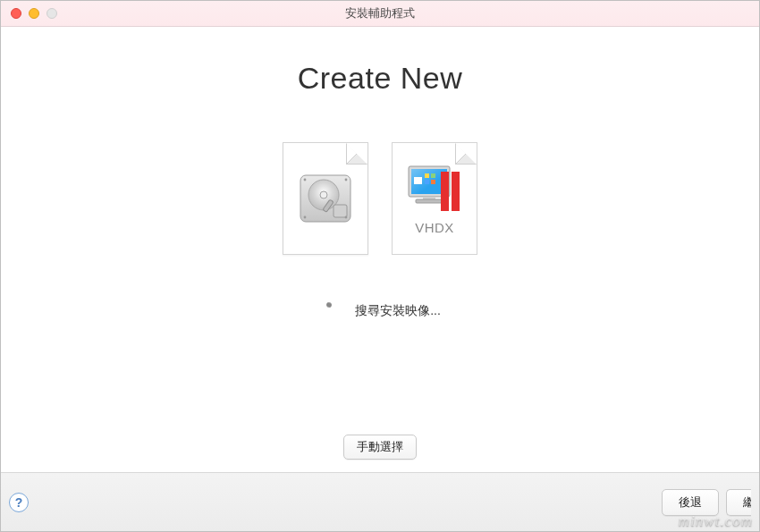 The width and height of the screenshot is (760, 532). What do you see at coordinates (380, 13) in the screenshot?
I see `window-title: 安裝輔助程式` at bounding box center [380, 13].